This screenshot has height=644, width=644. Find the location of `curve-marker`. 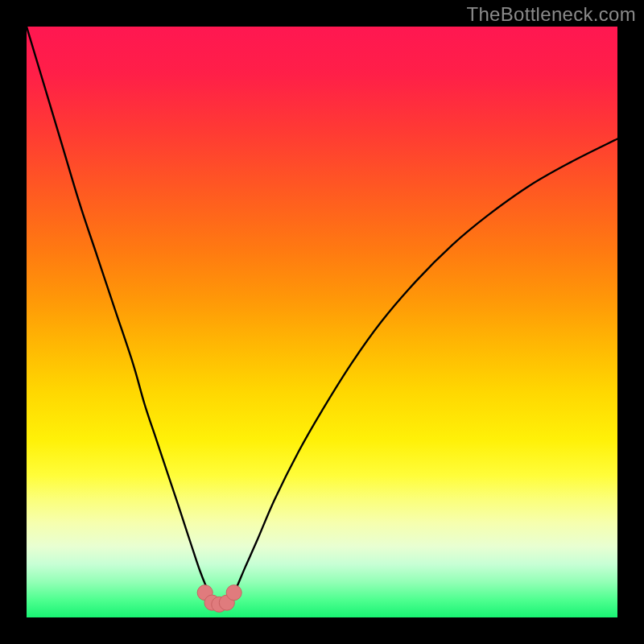

curve-marker is located at coordinates (233, 592).